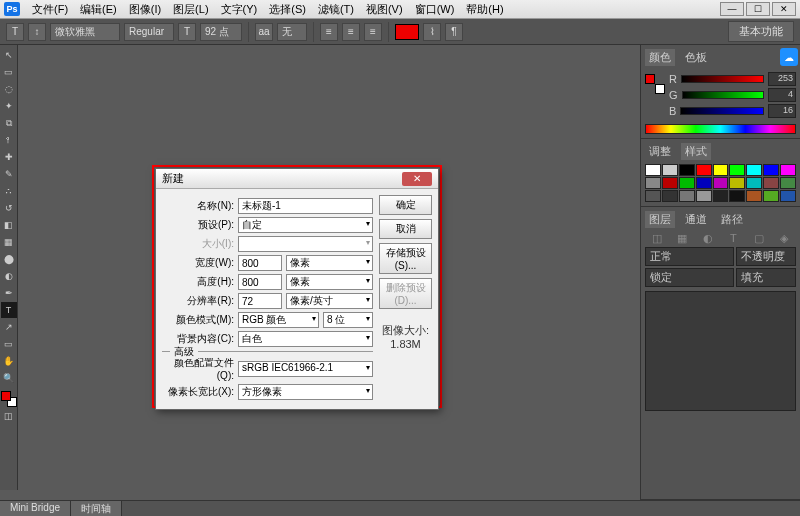 Image resolution: width=800 pixels, height=516 pixels. Describe the element at coordinates (9, 344) in the screenshot. I see `shape-tool: ▭` at that location.